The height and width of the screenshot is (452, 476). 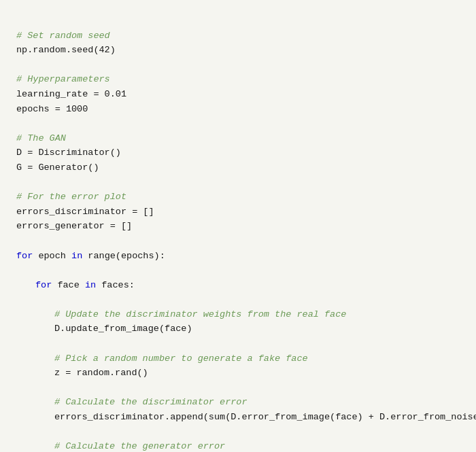 I want to click on comment-text: # Calculate the generator error, so click(x=140, y=446).